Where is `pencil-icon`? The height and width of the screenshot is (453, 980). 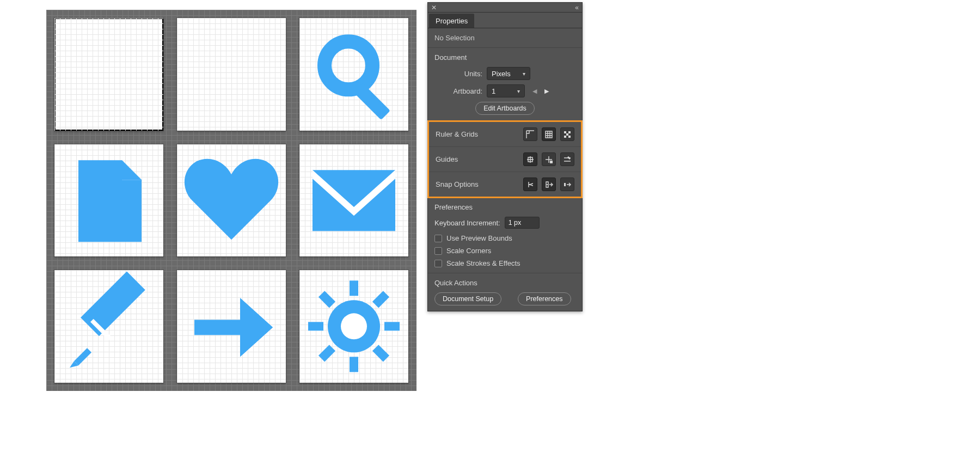 pencil-icon is located at coordinates (109, 327).